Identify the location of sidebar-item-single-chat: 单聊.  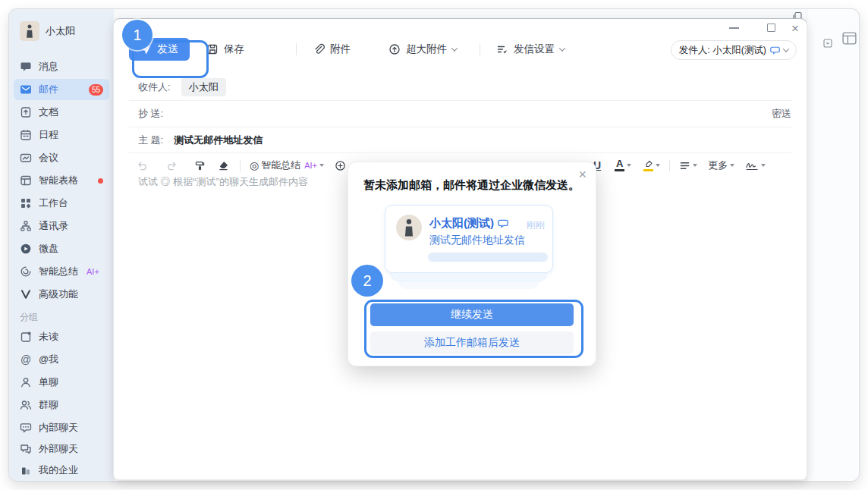
(61, 382).